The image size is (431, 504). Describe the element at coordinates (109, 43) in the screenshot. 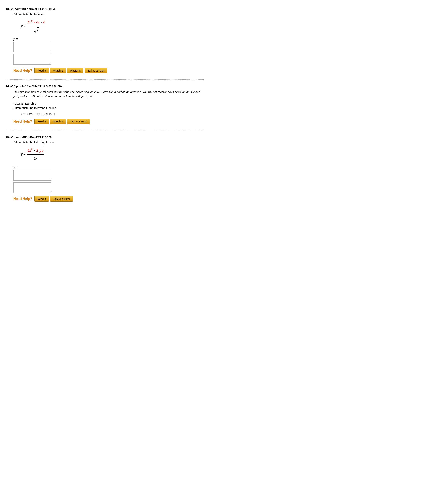

I see `problem-13-body: Differentiate the function. y = 6x2 + 6x…` at that location.